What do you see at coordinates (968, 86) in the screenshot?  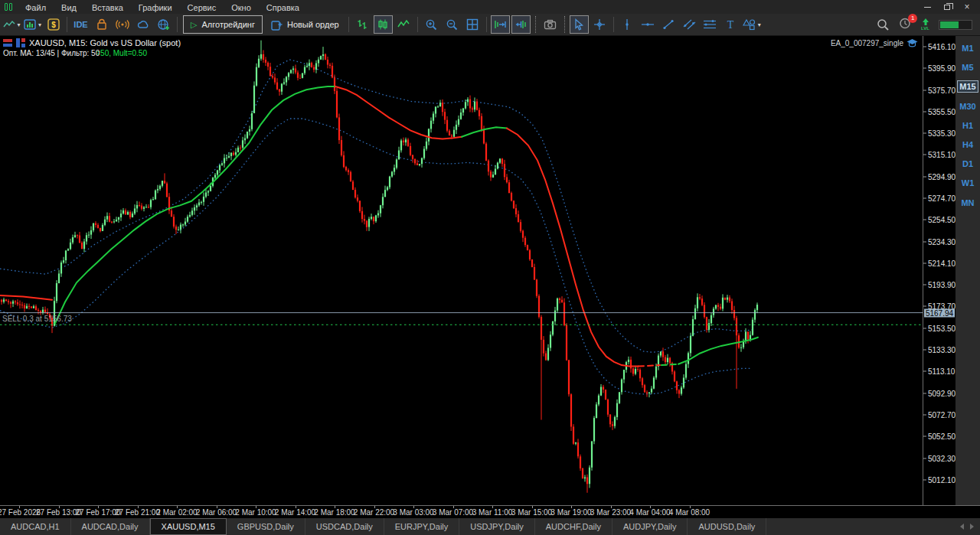 I see `timeframe-M15: M15` at bounding box center [968, 86].